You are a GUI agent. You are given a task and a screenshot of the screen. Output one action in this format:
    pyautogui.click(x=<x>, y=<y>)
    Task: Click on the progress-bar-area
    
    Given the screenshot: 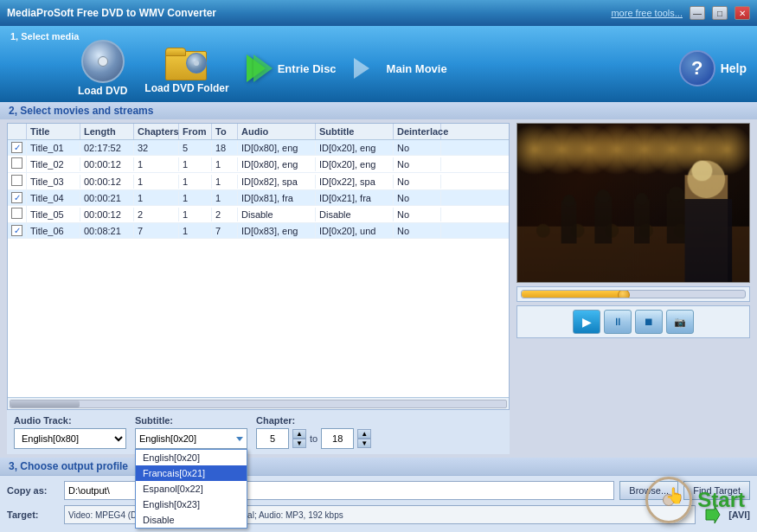 What is the action you would take?
    pyautogui.click(x=633, y=294)
    